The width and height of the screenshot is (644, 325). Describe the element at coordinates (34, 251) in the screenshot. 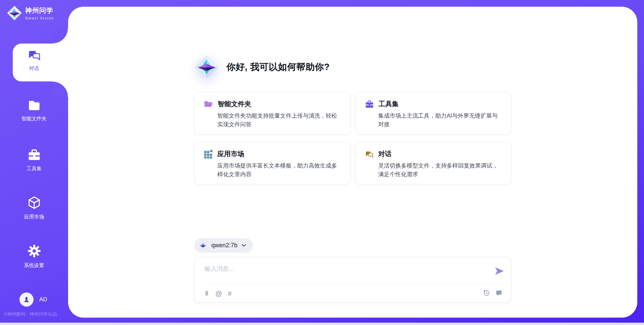

I see `gear-icon` at that location.